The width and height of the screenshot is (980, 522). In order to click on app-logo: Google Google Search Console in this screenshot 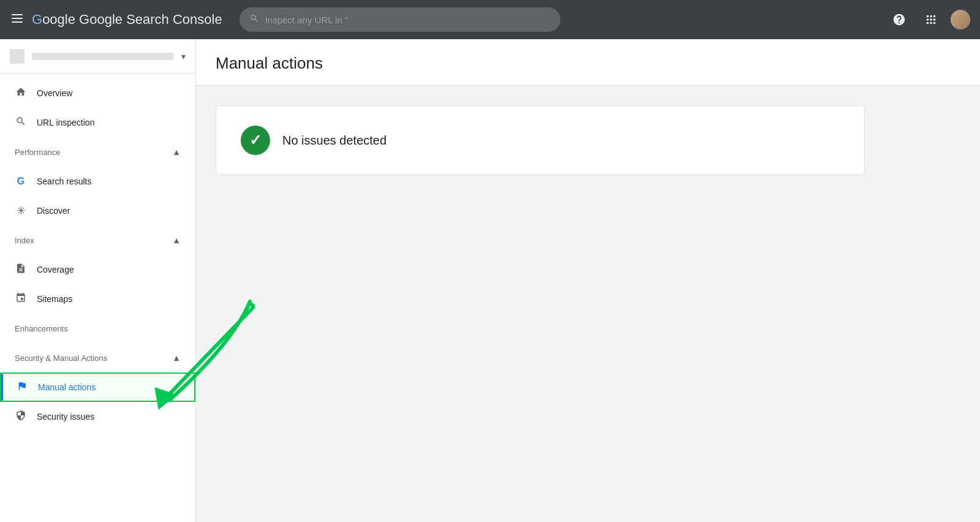, I will do `click(127, 20)`.